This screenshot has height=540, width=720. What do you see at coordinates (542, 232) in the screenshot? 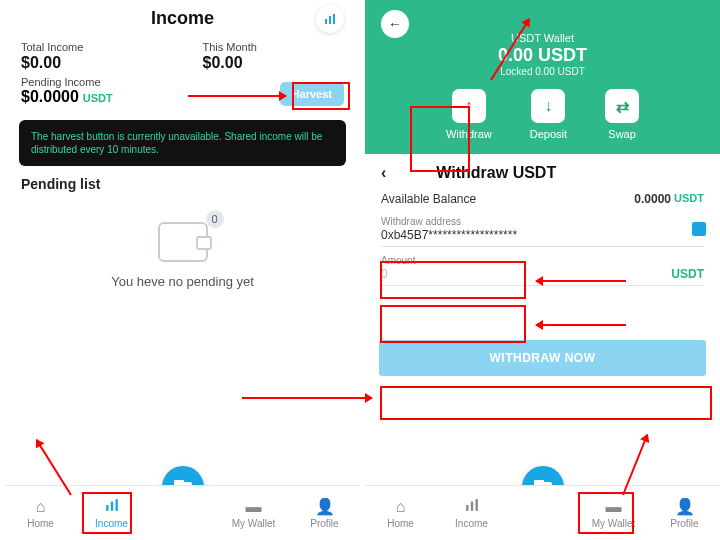
I see `address-field: Withdraw address 0xb45B7****************…` at bounding box center [542, 232].